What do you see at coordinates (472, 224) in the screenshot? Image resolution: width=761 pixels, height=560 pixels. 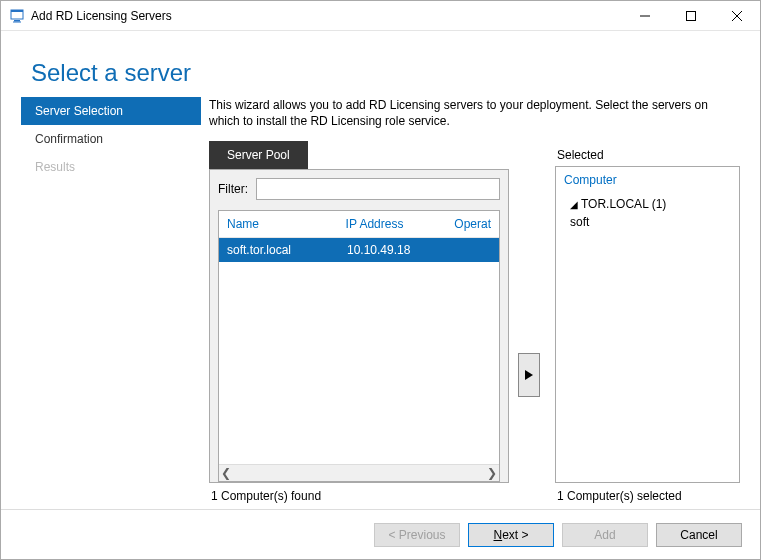 I see `col-os: Operat` at bounding box center [472, 224].